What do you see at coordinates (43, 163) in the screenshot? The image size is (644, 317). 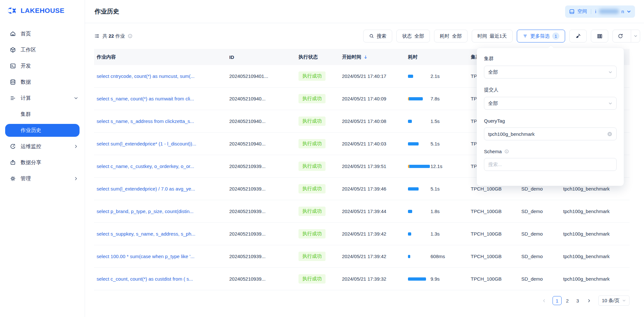 I see `sidebar-item-data-share: 数据分享` at bounding box center [43, 163].